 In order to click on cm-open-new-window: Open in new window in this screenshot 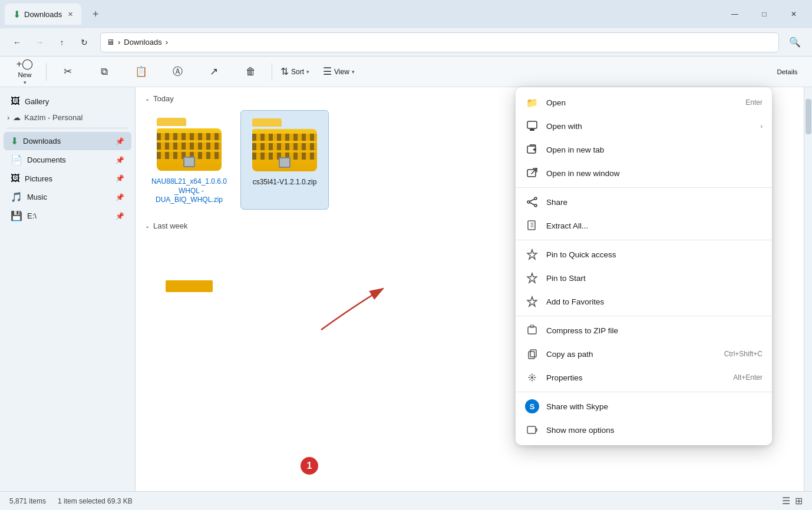, I will do `click(643, 173)`.